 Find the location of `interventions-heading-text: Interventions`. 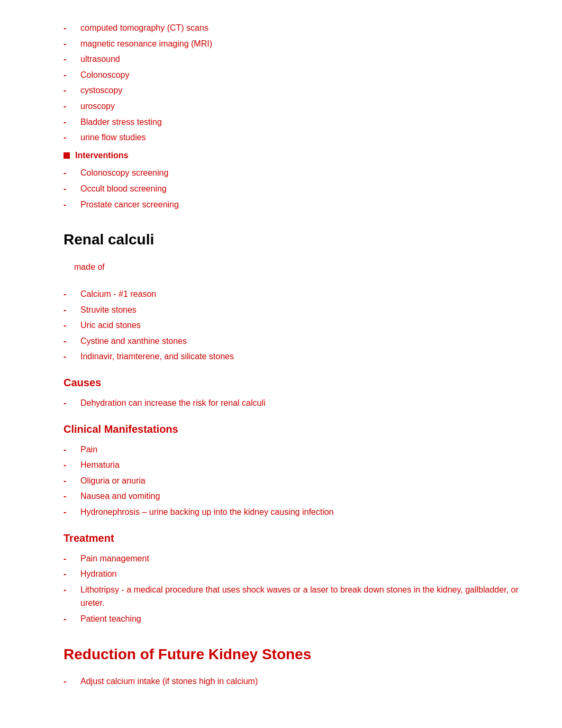

interventions-heading-text: Interventions is located at coordinates (102, 156).